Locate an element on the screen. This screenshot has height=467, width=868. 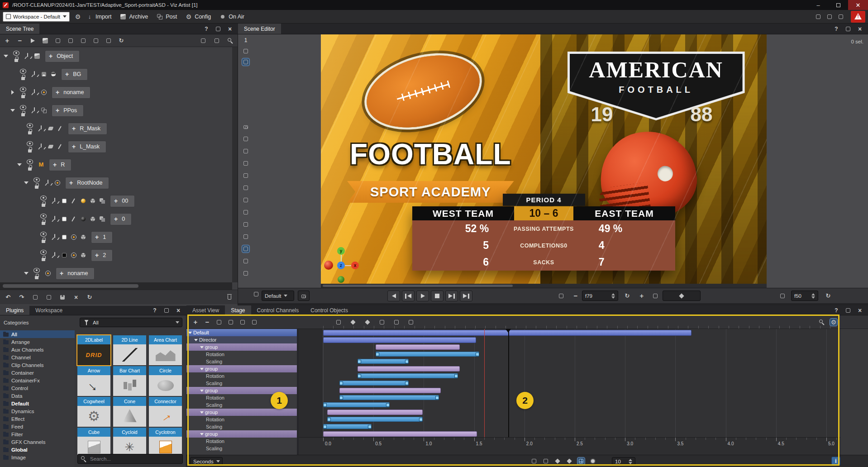
tree-node: +0 is located at coordinates (121, 219).